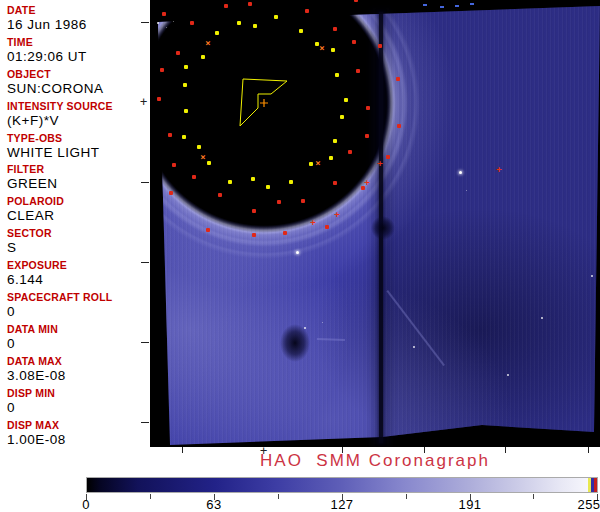 Image resolution: width=600 pixels, height=512 pixels. Describe the element at coordinates (78, 184) in the screenshot. I see `metadata-value: GREEN` at that location.